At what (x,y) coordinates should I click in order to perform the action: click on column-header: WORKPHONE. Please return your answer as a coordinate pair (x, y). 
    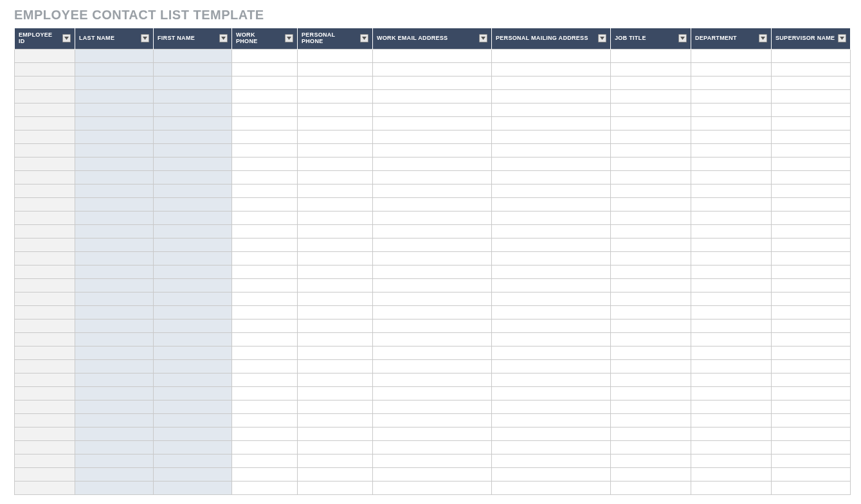
    Looking at the image, I should click on (265, 39).